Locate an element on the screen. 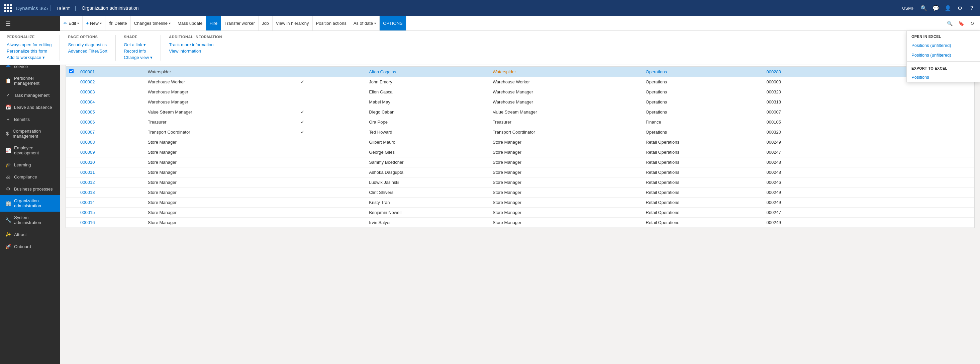  table-row: 000010Store ManagerSammy BoettcherStore … is located at coordinates (520, 162).